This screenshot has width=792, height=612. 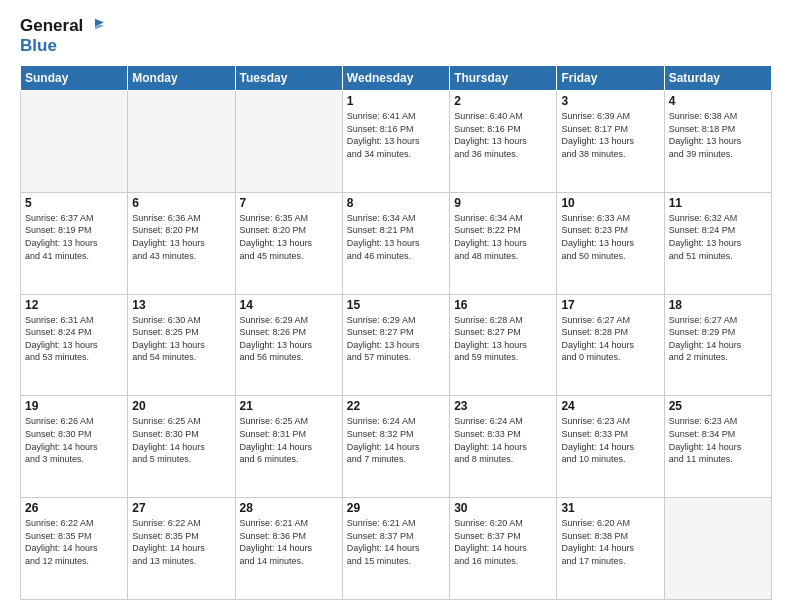 I want to click on day-number: 14, so click(x=289, y=305).